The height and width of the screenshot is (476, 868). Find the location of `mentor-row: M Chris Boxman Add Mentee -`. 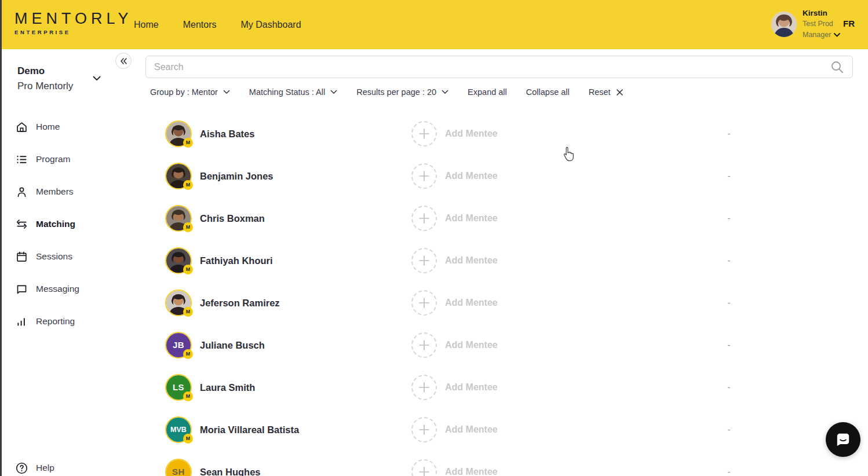

mentor-row: M Chris Boxman Add Mentee - is located at coordinates (504, 218).